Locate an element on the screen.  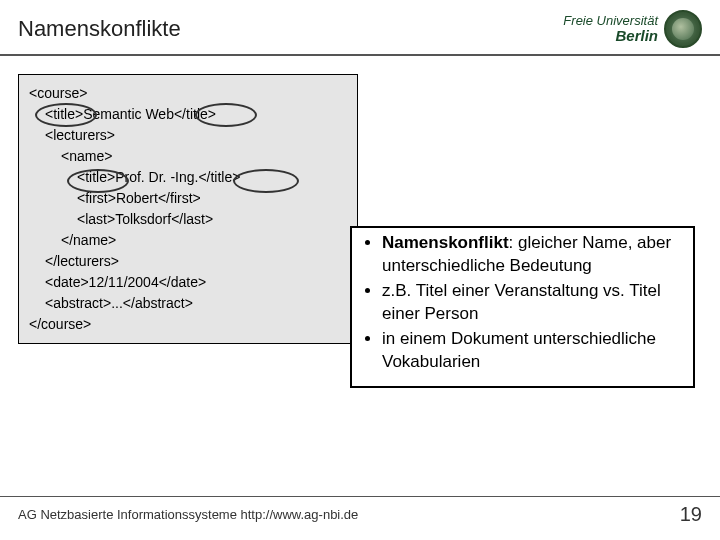
slide-header: Namenskonflikte Freie Universität Berlin is located at coordinates (360, 28).